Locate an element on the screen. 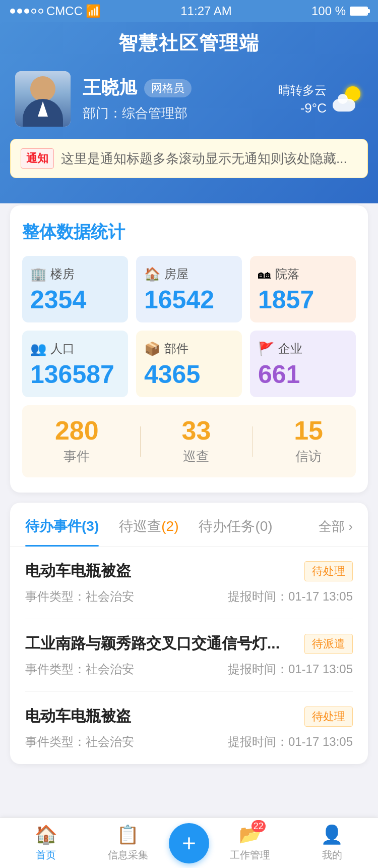  patrol-label: 巡查 is located at coordinates (197, 456).